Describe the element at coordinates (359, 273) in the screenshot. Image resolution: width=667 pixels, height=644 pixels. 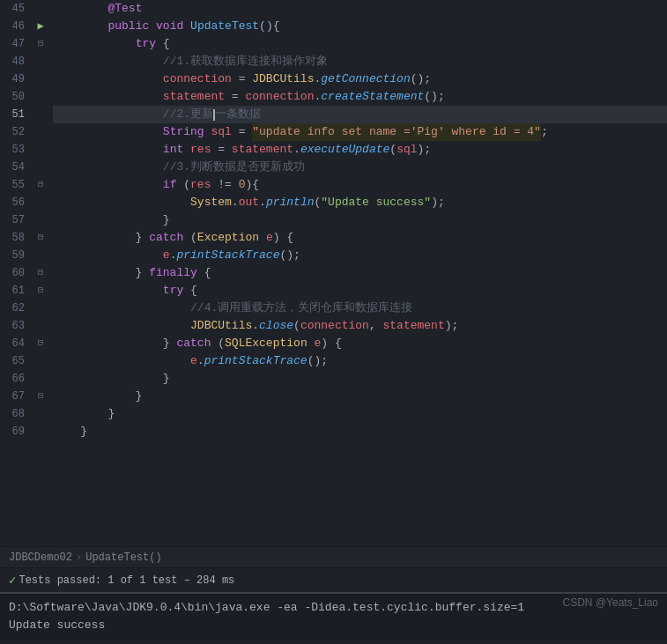
I see `code-line-60: } finally {` at that location.